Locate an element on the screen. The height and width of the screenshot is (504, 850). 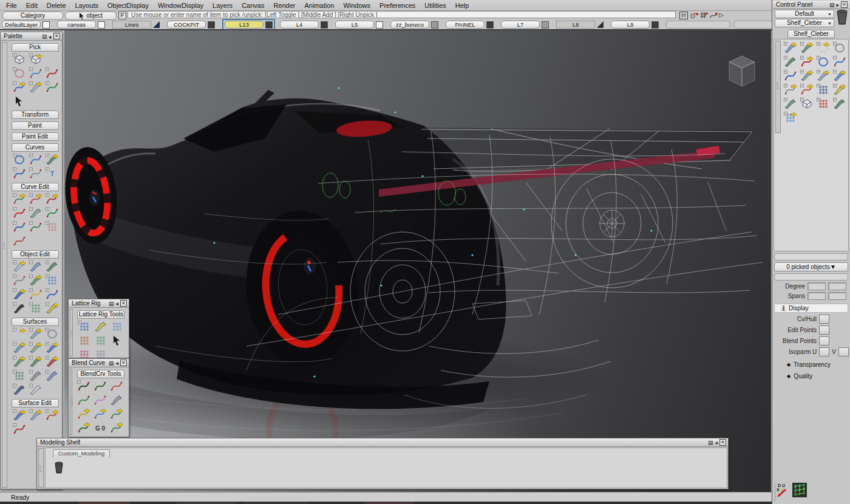
menu-windows: Windows is located at coordinates (357, 5).